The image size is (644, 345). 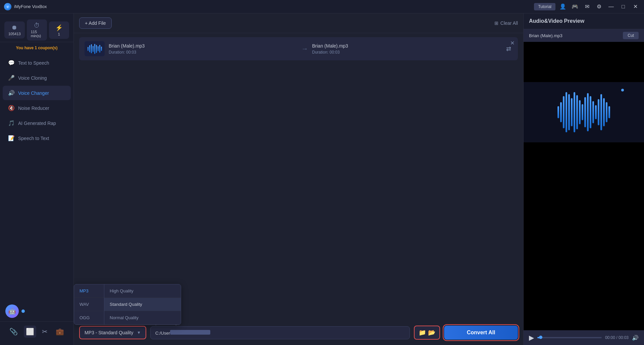 I want to click on sidebar-label-voice-changer: Voice Changer, so click(x=34, y=93).